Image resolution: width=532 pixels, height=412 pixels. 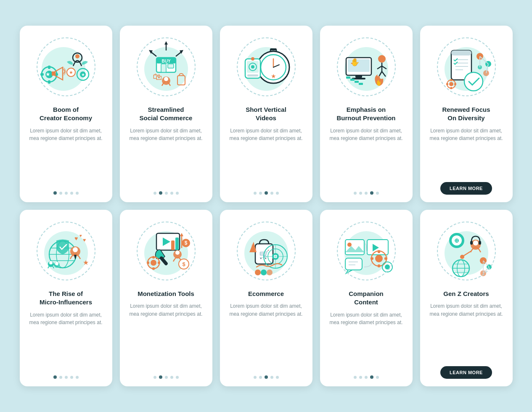 What do you see at coordinates (166, 377) in the screenshot?
I see `card-monetization-dots` at bounding box center [166, 377].